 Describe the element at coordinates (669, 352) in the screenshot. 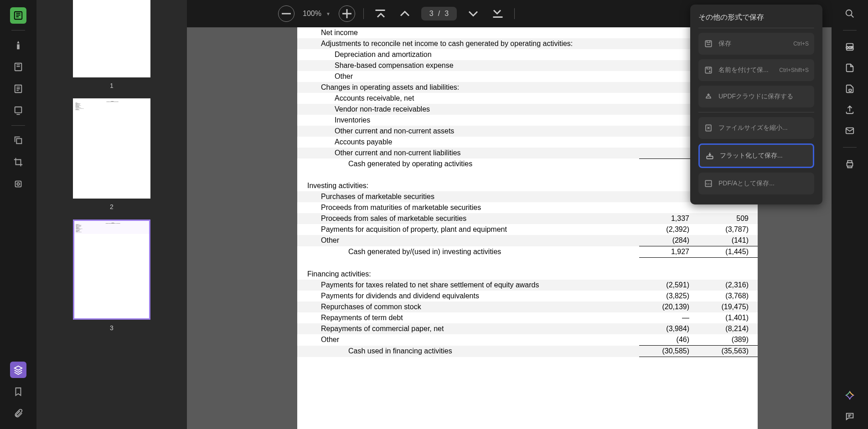

I see `row-value-1: (30,585)` at that location.